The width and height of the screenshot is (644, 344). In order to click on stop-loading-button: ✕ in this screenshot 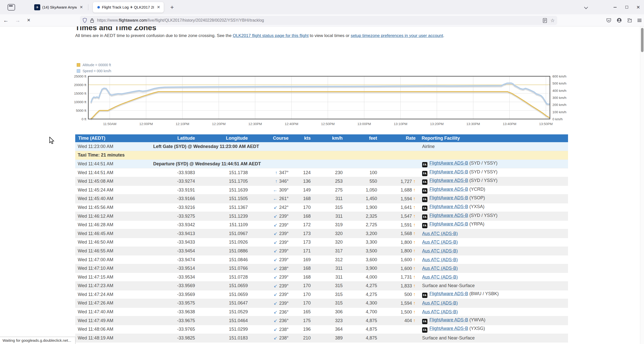, I will do `click(29, 20)`.